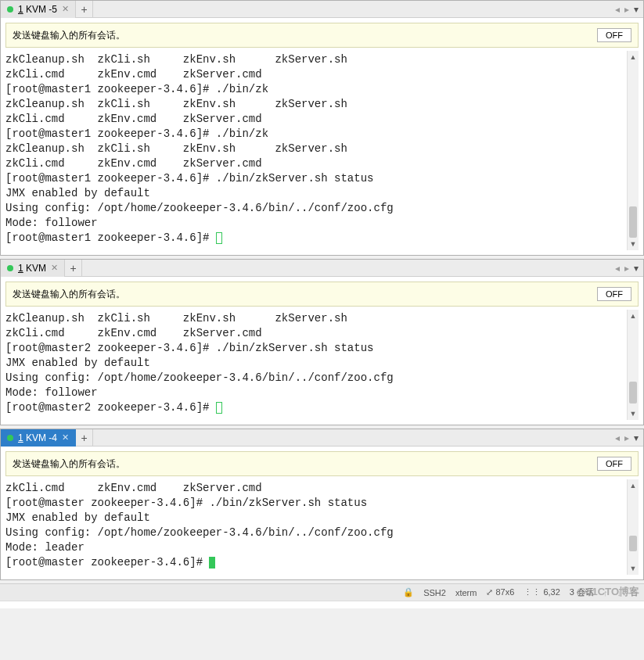  I want to click on terminal-line: [root@master2 zookeeper-3.4.6]# ./bin/zk…, so click(322, 349).